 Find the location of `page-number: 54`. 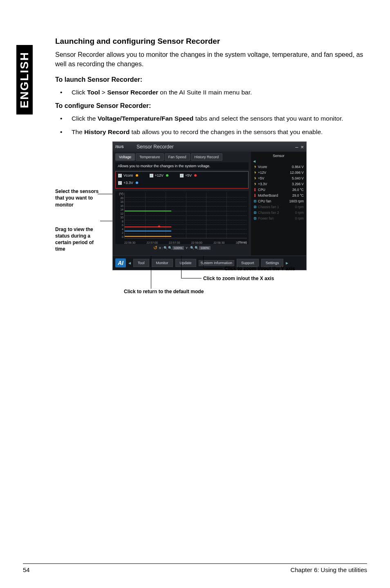

page-number: 54 is located at coordinates (26, 570).